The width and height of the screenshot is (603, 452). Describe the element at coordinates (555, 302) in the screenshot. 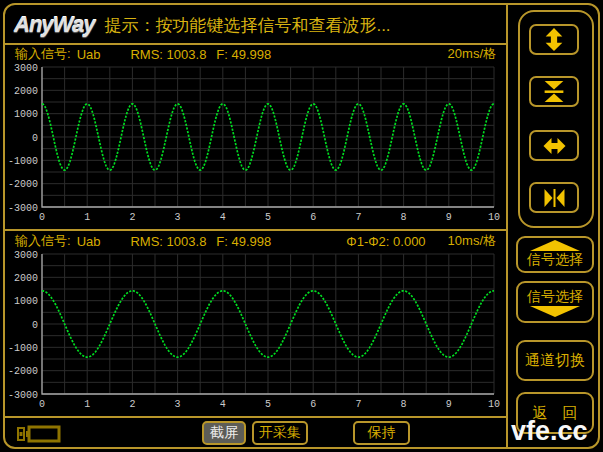

I see `signal-select-down-button: 信号选择` at that location.